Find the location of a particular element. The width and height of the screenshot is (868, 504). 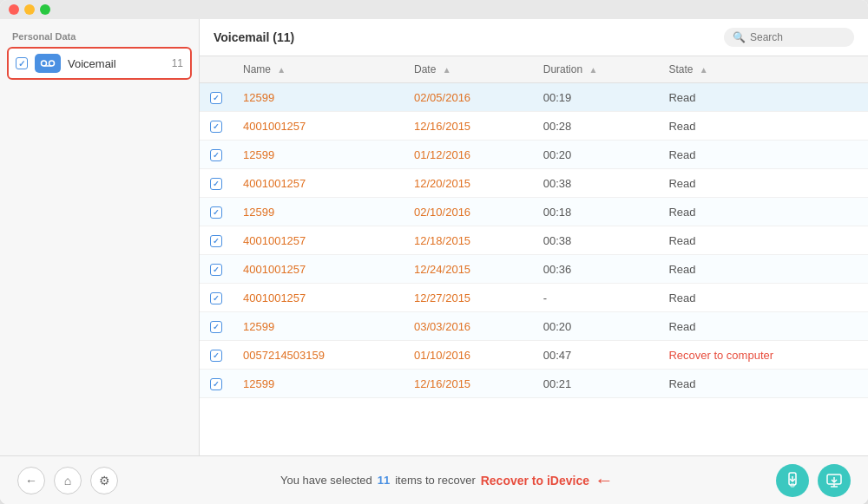

title-bar is located at coordinates (434, 10).